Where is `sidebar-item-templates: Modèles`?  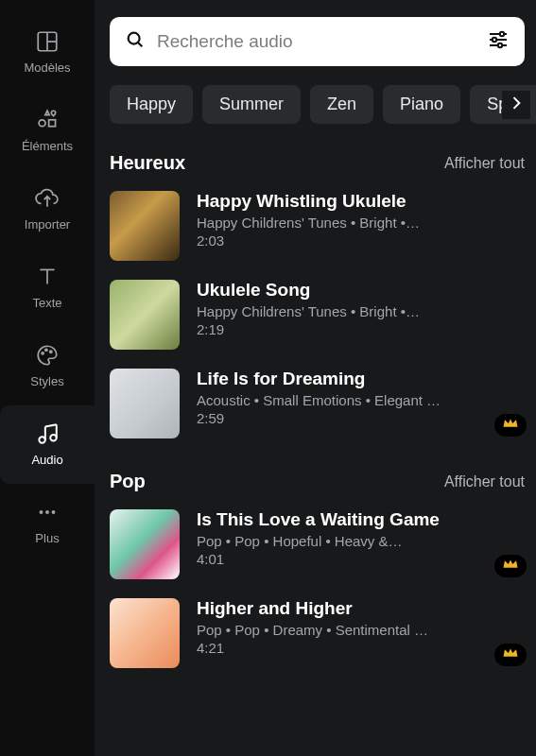
sidebar-item-templates: Modèles is located at coordinates (47, 53).